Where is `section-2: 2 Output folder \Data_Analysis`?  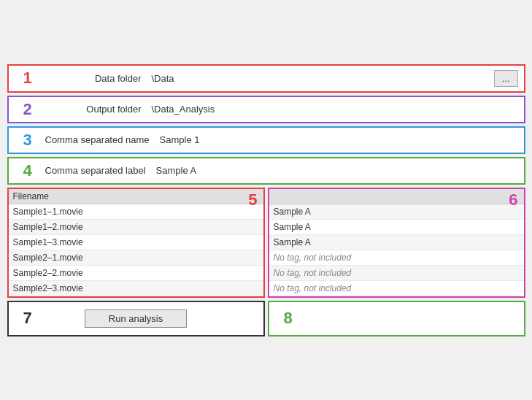
section-2: 2 Output folder \Data_Analysis is located at coordinates (266, 109).